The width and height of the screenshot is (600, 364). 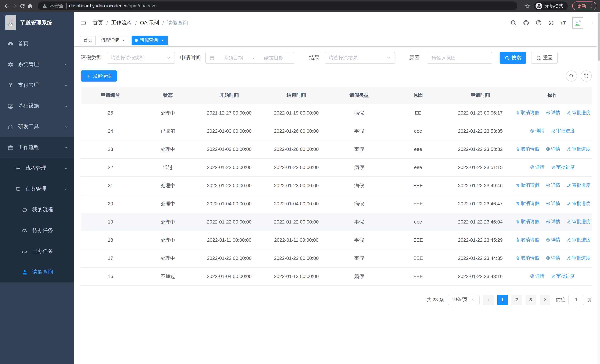 What do you see at coordinates (513, 58) in the screenshot?
I see `search-button: 搜索` at bounding box center [513, 58].